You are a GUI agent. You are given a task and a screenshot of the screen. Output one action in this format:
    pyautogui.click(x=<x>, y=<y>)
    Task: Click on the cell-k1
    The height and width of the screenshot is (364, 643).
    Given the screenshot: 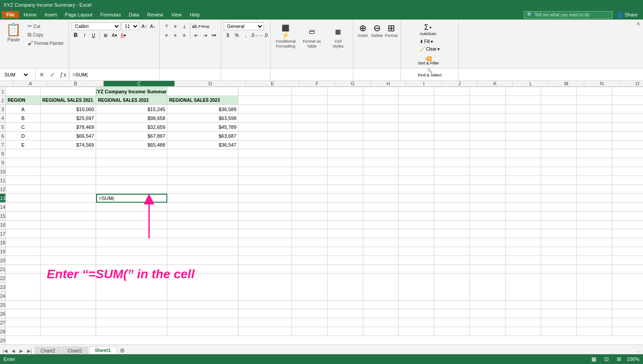 What is the action you would take?
    pyautogui.click(x=488, y=92)
    